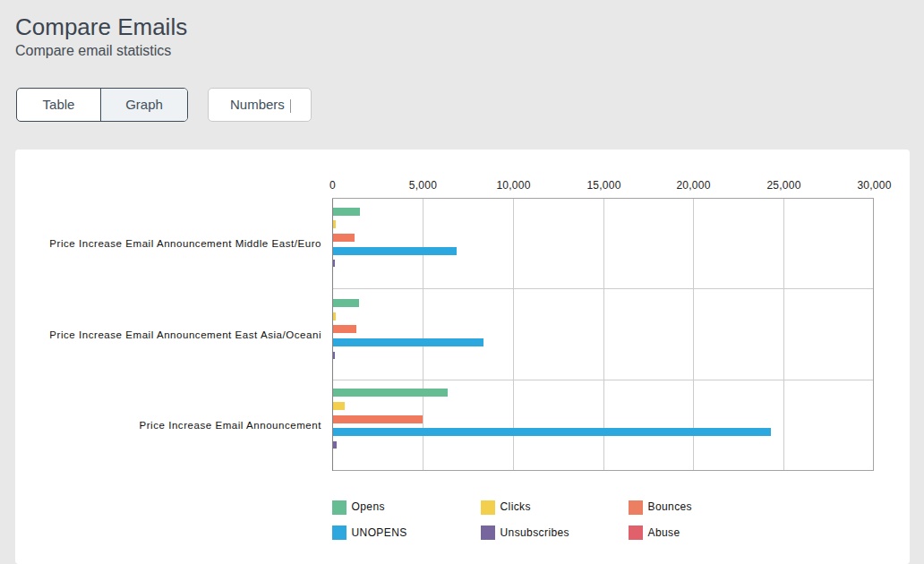 The image size is (924, 564). I want to click on svg-text: 15,000, so click(603, 185).